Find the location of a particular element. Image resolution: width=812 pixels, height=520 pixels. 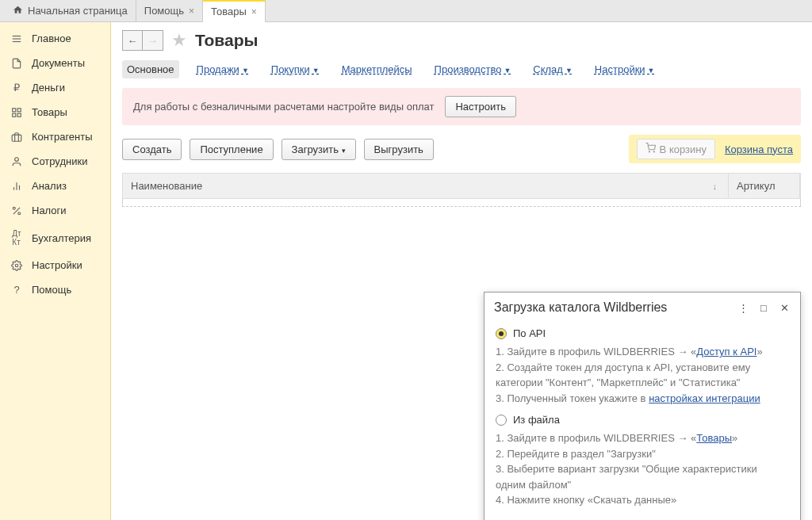

chart-icon is located at coordinates (17, 186).